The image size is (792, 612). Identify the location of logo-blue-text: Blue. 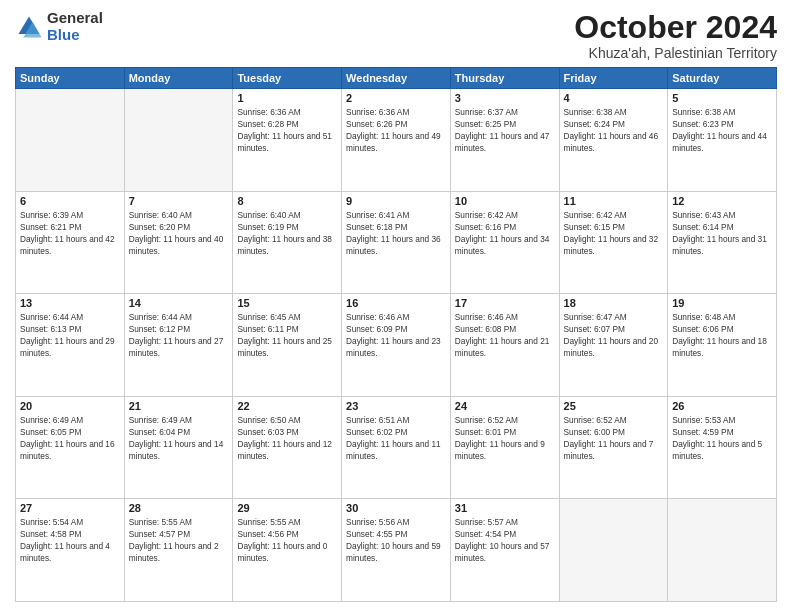
(75, 36).